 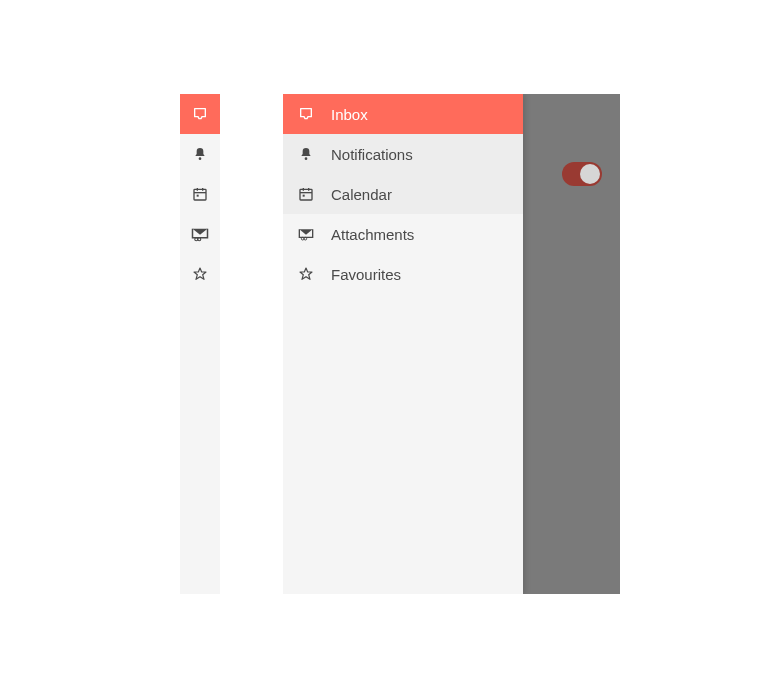 What do you see at coordinates (366, 274) in the screenshot?
I see `sidebar-item-label: Favourites` at bounding box center [366, 274].